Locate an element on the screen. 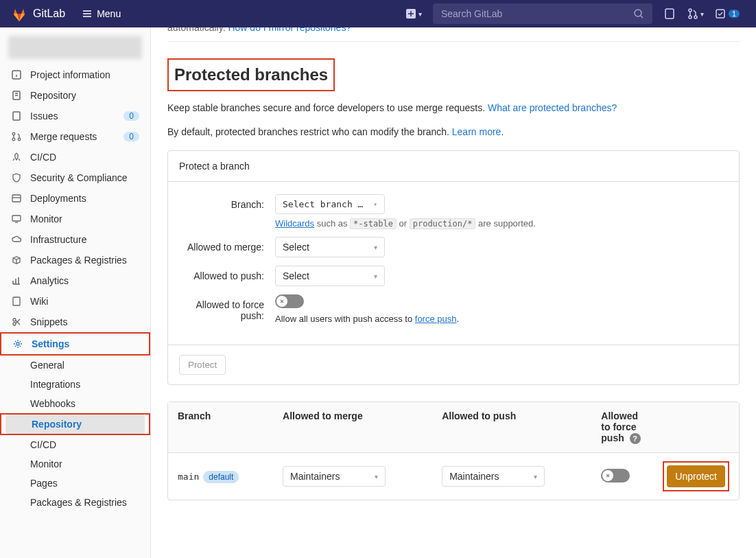  allowed-push-label: Allowed to push: is located at coordinates (227, 273).